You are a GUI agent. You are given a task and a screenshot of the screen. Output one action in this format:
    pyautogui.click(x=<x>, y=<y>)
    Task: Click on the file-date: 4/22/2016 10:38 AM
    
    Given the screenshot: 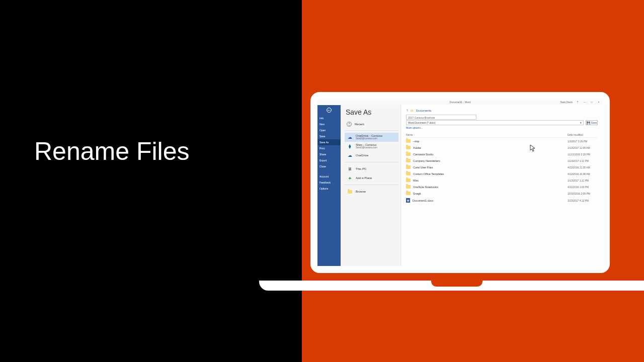 What is the action you would take?
    pyautogui.click(x=583, y=174)
    